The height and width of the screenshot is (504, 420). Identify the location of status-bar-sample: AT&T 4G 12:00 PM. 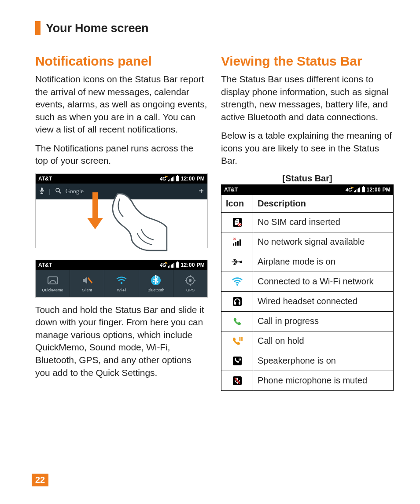
(307, 189).